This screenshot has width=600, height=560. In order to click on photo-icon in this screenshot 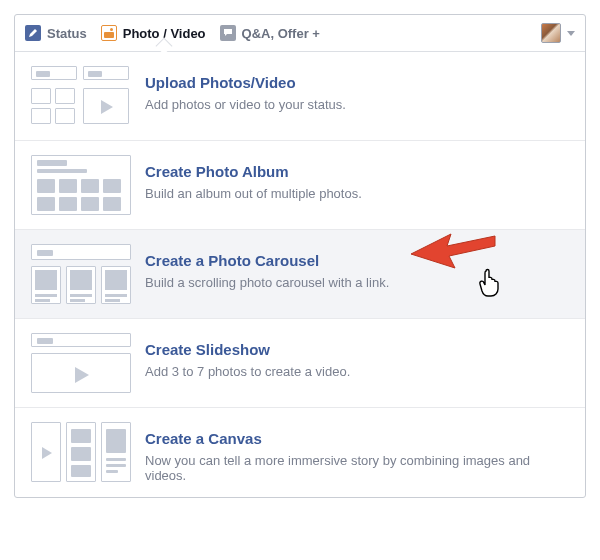, I will do `click(109, 33)`.